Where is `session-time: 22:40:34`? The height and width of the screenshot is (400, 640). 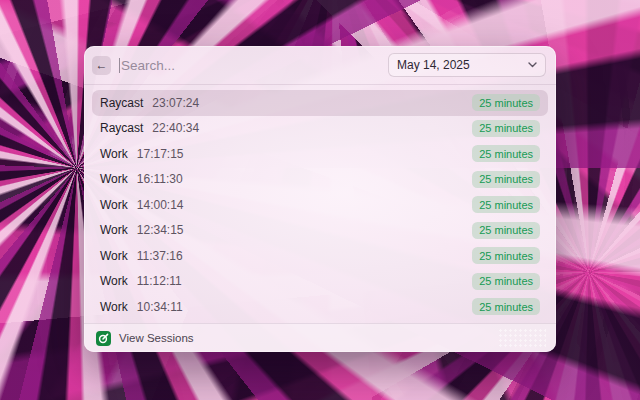
session-time: 22:40:34 is located at coordinates (176, 128).